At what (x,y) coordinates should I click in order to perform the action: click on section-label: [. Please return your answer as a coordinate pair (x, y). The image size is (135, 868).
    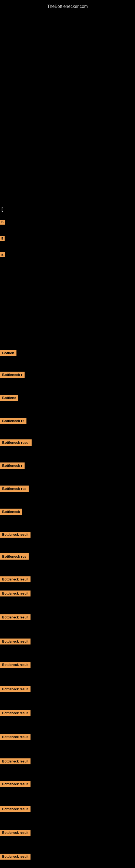
    Looking at the image, I should click on (2, 209).